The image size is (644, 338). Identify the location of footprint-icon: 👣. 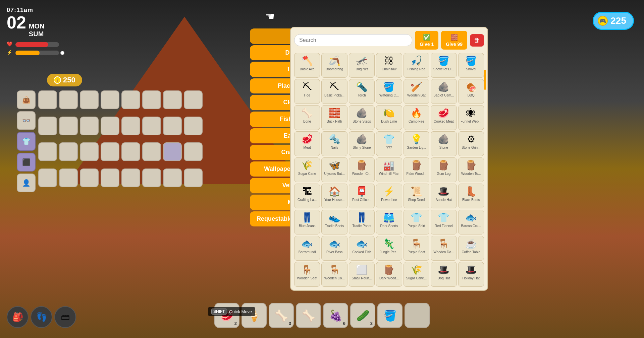
(42, 317).